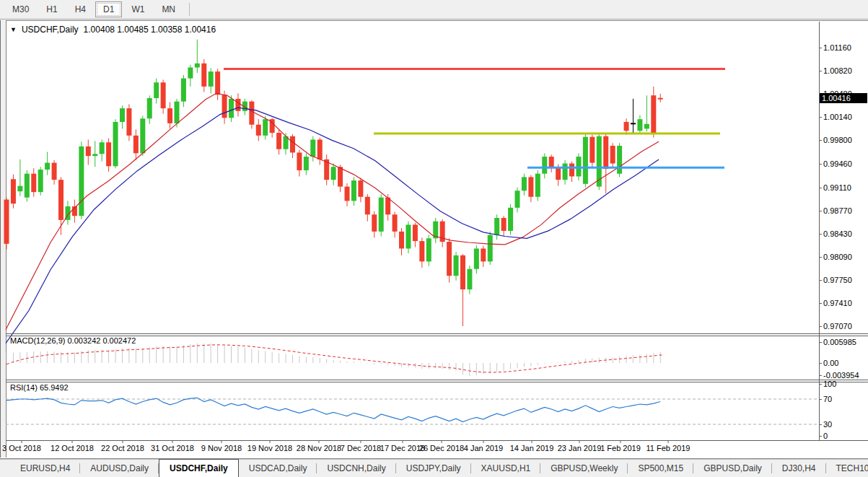 The height and width of the screenshot is (477, 868). I want to click on price-axis-label: 1.00820, so click(838, 71).